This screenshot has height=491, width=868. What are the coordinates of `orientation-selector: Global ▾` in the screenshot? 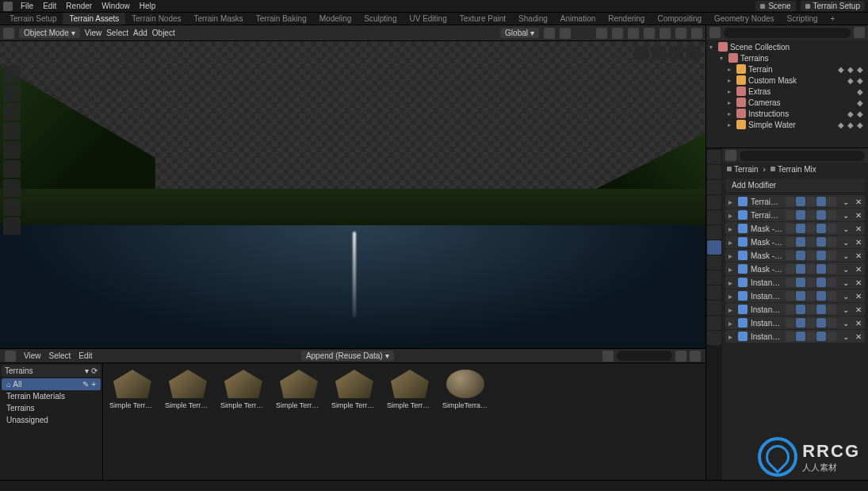 It's located at (520, 33).